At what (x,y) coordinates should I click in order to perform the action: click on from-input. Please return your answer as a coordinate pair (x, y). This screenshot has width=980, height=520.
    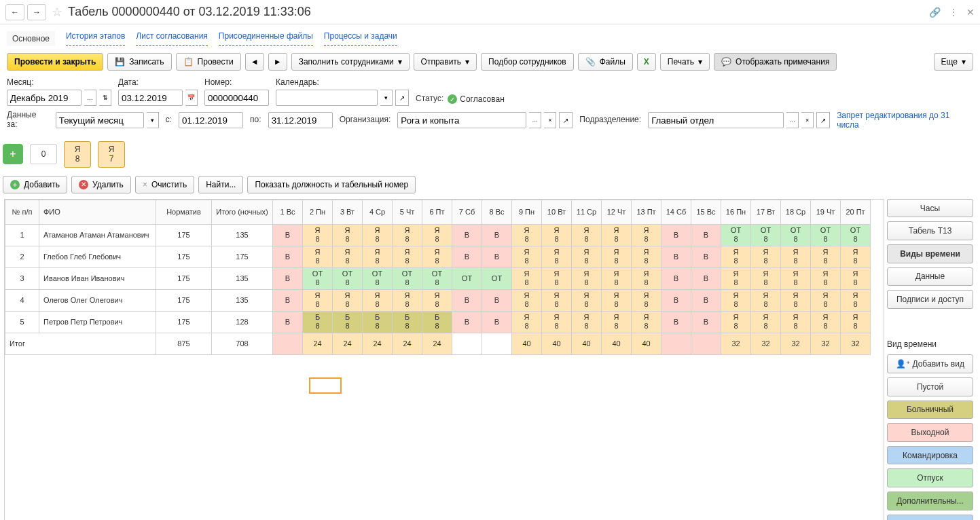
    Looking at the image, I should click on (211, 120).